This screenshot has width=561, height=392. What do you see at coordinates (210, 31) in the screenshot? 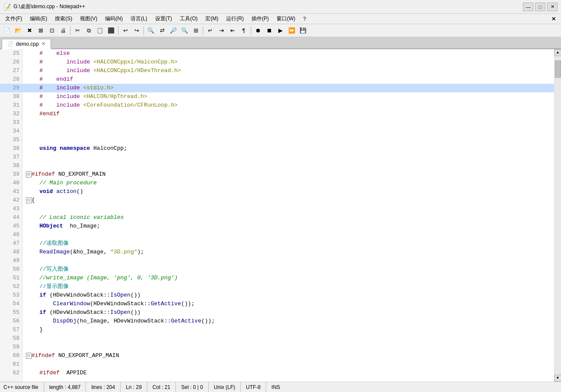
I see `toolbar-wordwrap: ↵` at bounding box center [210, 31].